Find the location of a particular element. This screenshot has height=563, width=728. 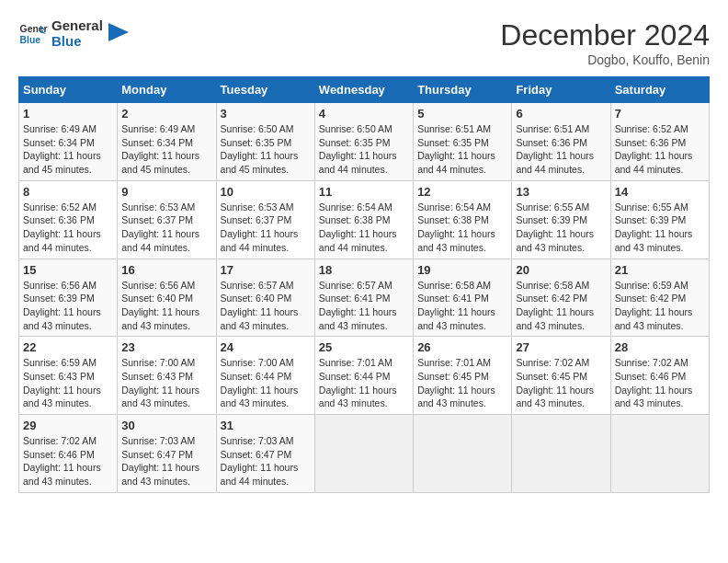

svg-text: Blue is located at coordinates (31, 39).